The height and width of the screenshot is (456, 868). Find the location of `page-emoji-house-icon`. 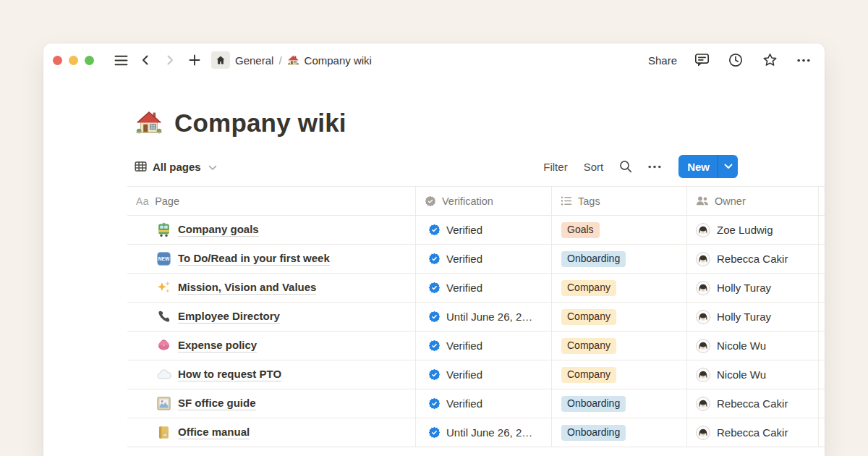

page-emoji-house-icon is located at coordinates (149, 123).